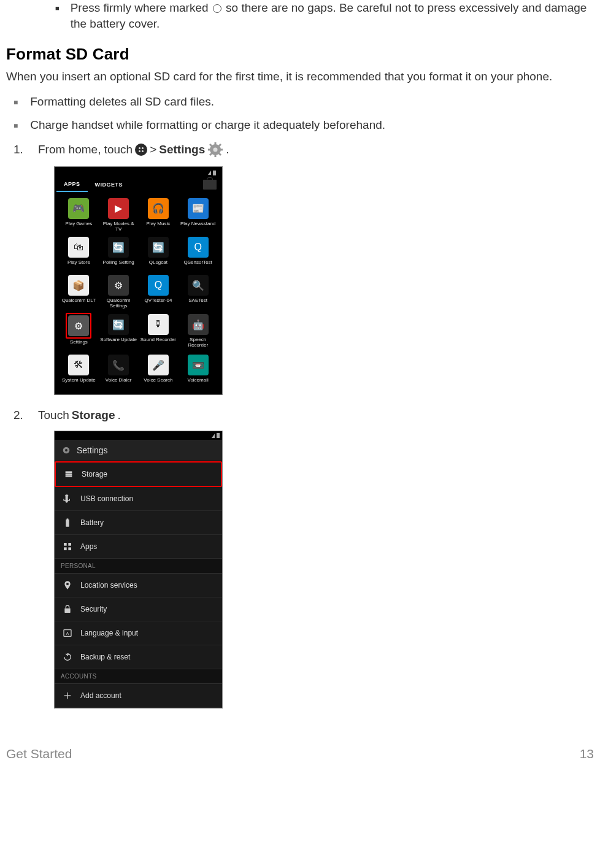  Describe the element at coordinates (69, 474) in the screenshot. I see `storage-icon` at that location.